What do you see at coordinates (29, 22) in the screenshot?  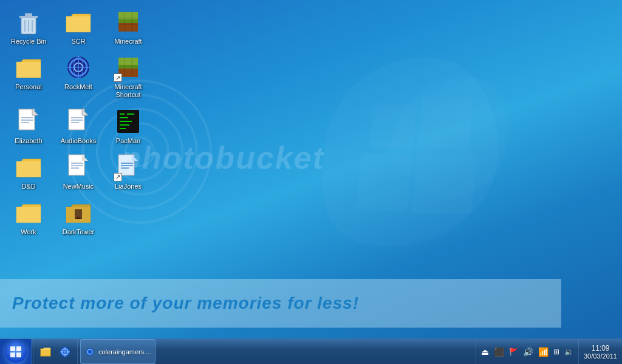 I see `recycle-bin-icon` at bounding box center [29, 22].